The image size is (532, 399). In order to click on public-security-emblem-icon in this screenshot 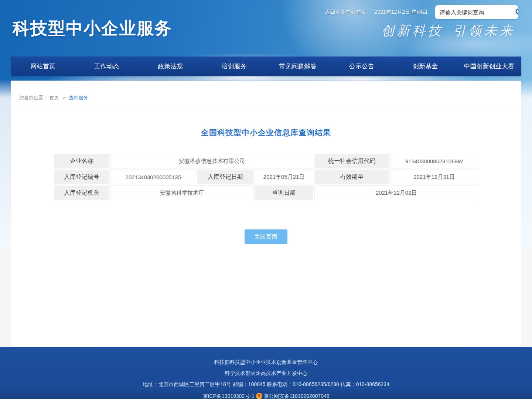, I will do `click(259, 396)`.